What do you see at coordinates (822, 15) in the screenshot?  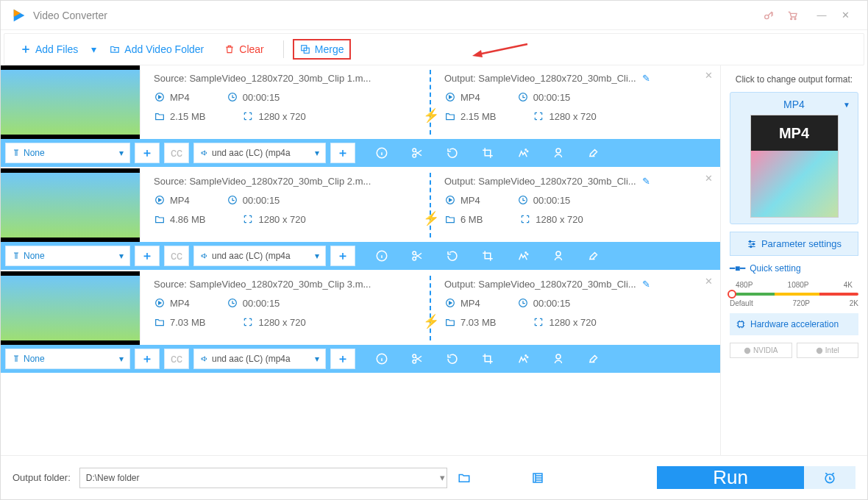 I see `minimize-button: —` at bounding box center [822, 15].